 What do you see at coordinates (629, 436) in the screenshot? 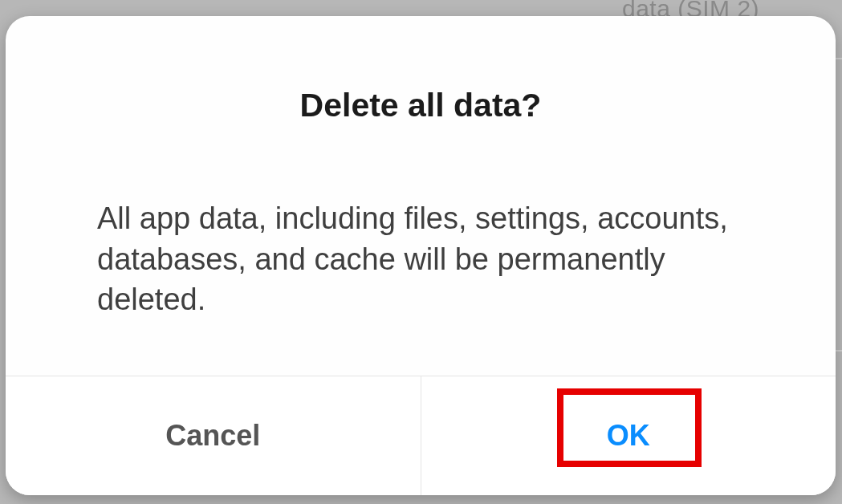
I see `ok-button: OK` at bounding box center [629, 436].